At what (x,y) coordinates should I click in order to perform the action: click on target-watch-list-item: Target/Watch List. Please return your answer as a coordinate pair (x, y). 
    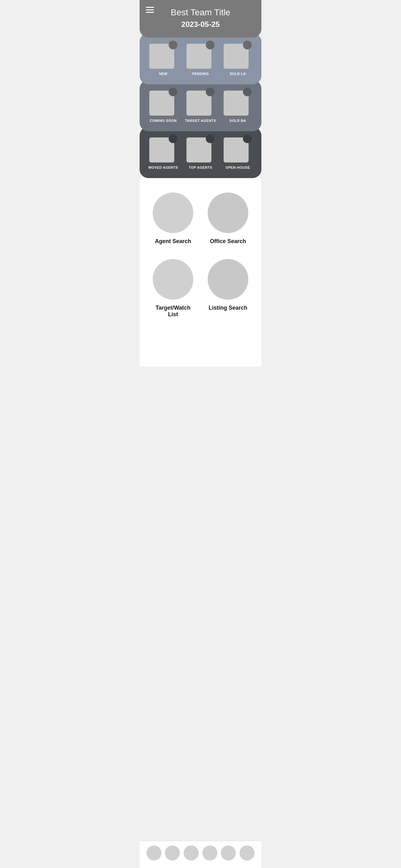
    Looking at the image, I should click on (173, 288).